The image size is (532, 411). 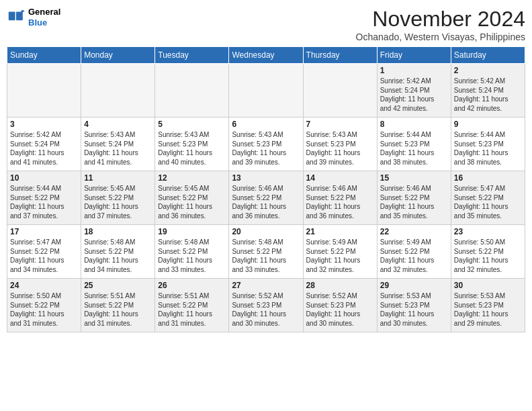 I want to click on day-number: 23, so click(x=488, y=232).